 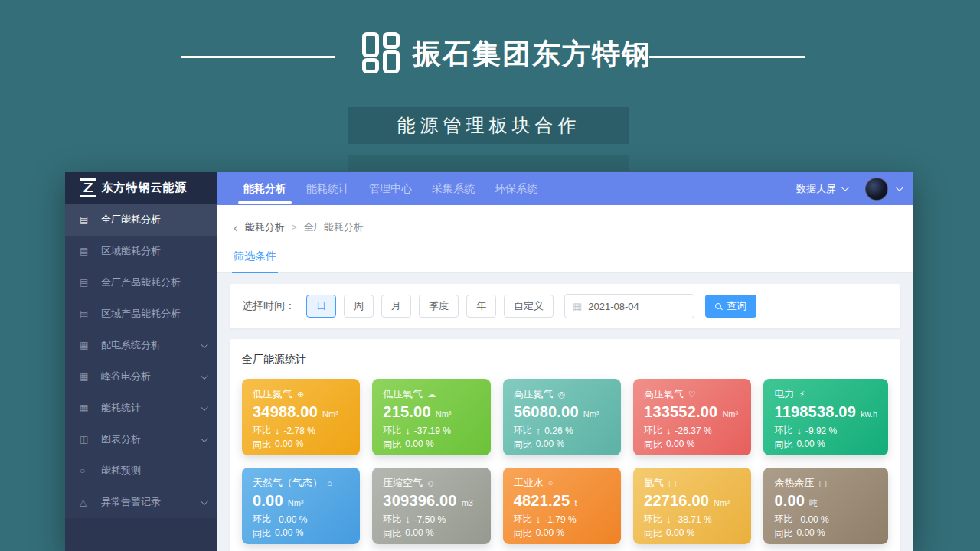 What do you see at coordinates (301, 500) in the screenshot?
I see `stat-card-value-row: 0.00 Nm³` at bounding box center [301, 500].